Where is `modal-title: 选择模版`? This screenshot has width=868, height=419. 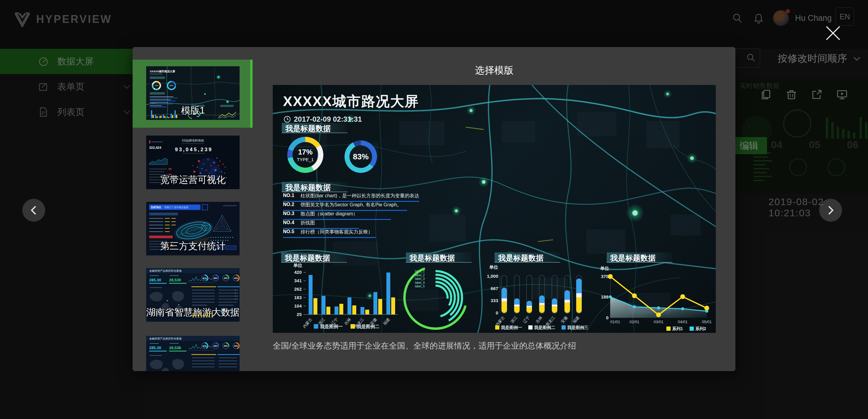 modal-title: 选择模版 is located at coordinates (494, 71).